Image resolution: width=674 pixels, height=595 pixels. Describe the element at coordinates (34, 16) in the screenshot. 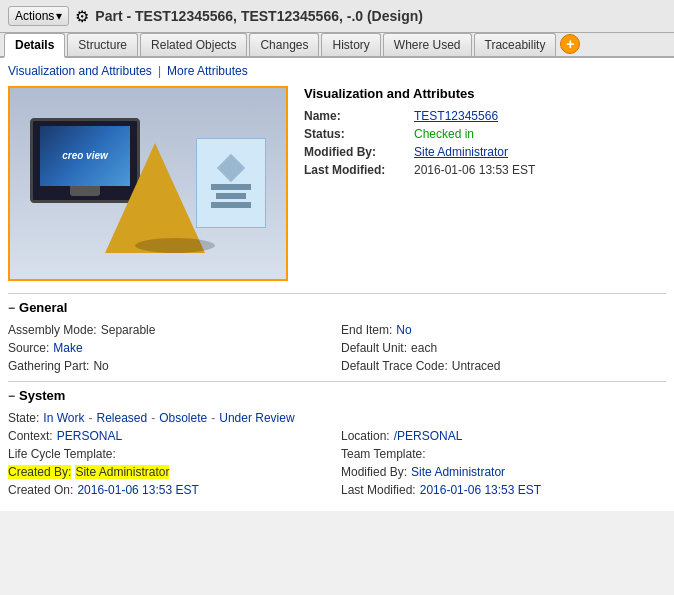

I see `actions-label: Actions` at that location.